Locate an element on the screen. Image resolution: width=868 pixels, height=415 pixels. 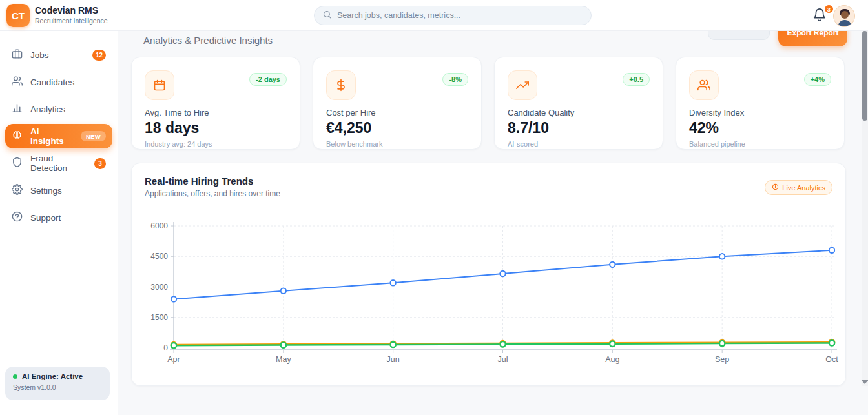
user-avatar is located at coordinates (844, 16).